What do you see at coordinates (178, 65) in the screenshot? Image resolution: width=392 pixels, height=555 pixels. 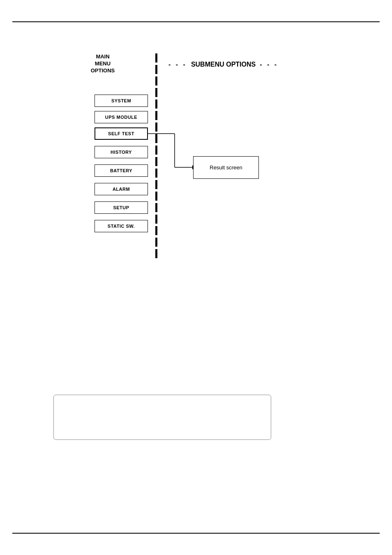 I see `submenu-dashes-left: - - -` at bounding box center [178, 65].